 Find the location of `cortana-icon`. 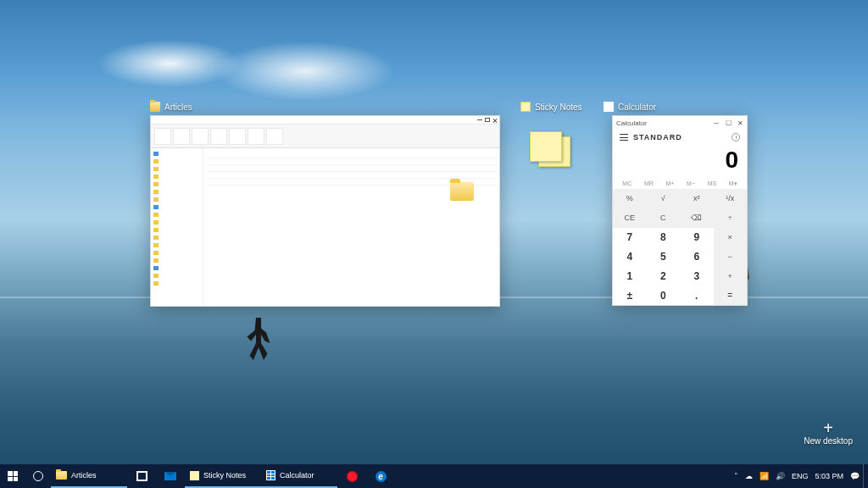

cortana-icon is located at coordinates (38, 476).